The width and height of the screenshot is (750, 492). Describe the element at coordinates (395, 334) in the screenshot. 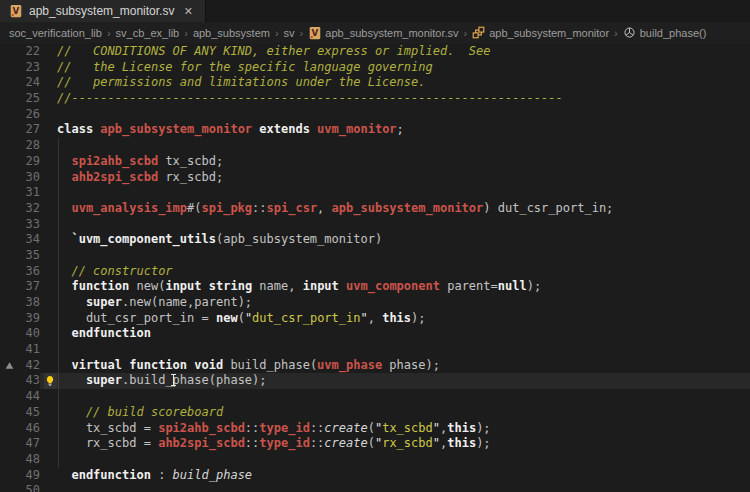

I see `code-text: endfunction` at that location.